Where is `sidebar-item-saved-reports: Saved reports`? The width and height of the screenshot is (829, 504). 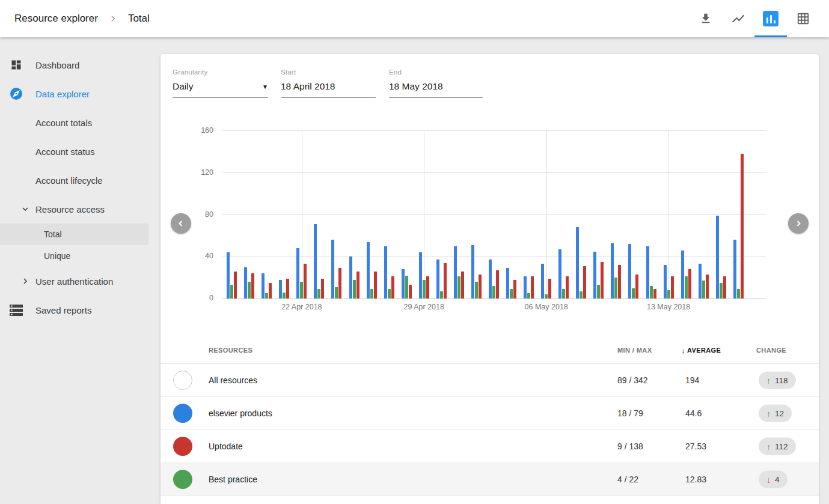
sidebar-item-saved-reports: Saved reports is located at coordinates (75, 310).